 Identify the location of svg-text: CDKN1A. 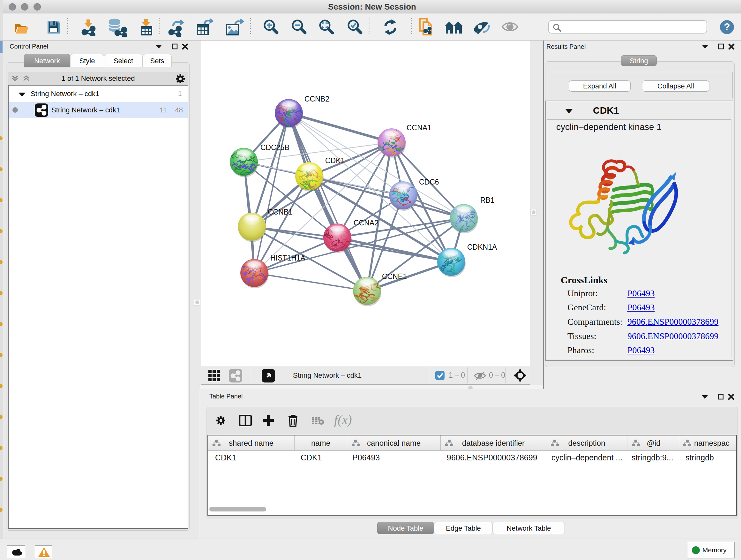
(482, 247).